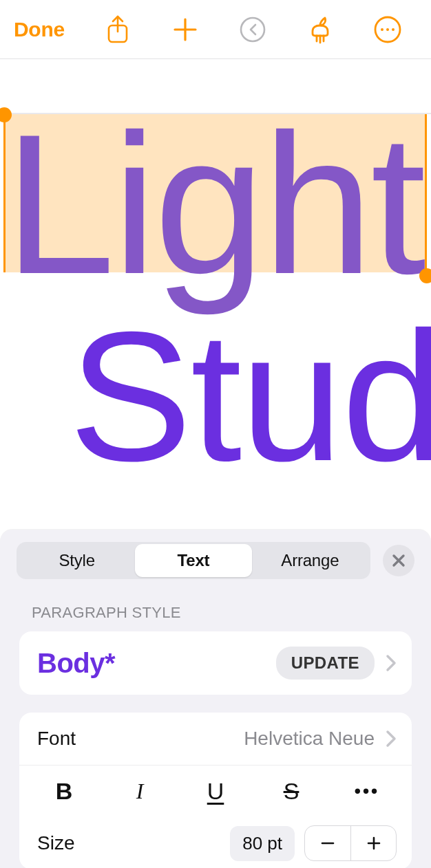 The height and width of the screenshot is (868, 431). What do you see at coordinates (216, 843) in the screenshot?
I see `size-row: Size 80 pt` at bounding box center [216, 843].